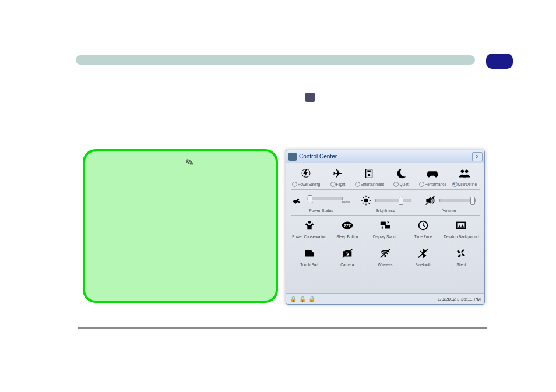 The width and height of the screenshot is (556, 392). What do you see at coordinates (309, 225) in the screenshot?
I see `person-arms-icon` at bounding box center [309, 225].